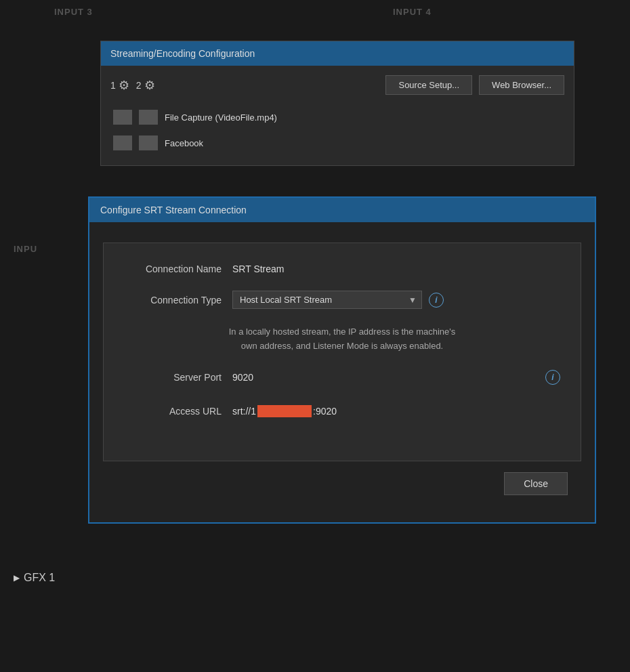  I want to click on input-side-label: INPU, so click(26, 249).